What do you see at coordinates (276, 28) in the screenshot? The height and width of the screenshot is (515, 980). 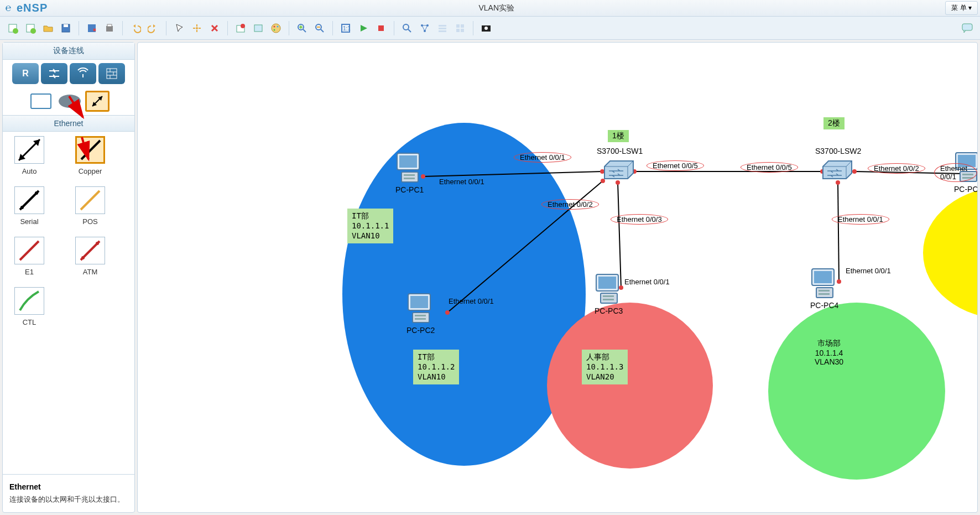 I see `tool-palette` at bounding box center [276, 28].